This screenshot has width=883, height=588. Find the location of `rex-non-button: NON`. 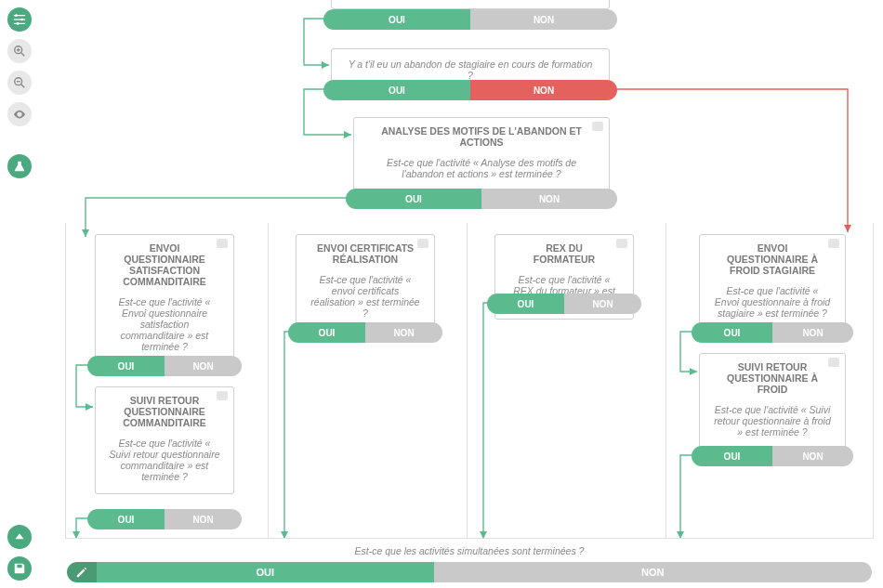

rex-non-button: NON is located at coordinates (602, 304).